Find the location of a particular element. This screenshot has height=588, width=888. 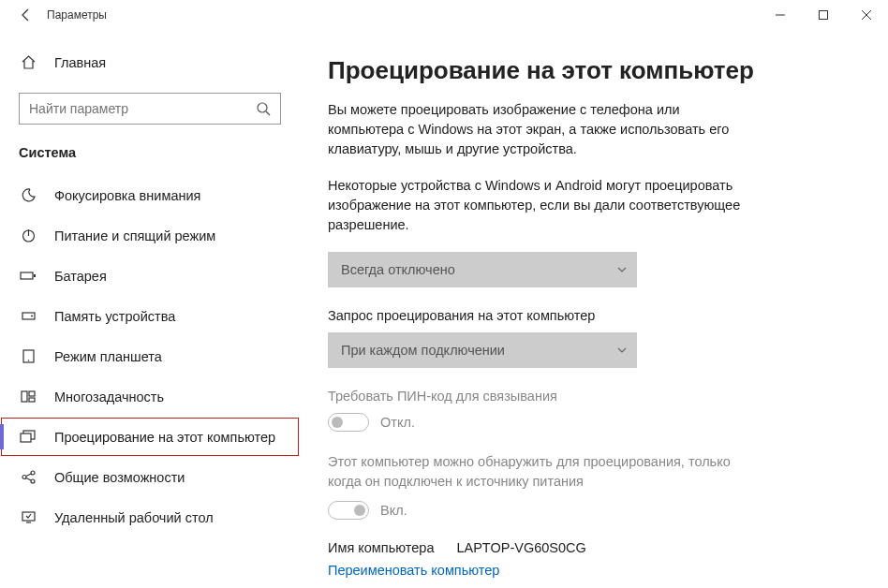

section-header: Система is located at coordinates (150, 160).